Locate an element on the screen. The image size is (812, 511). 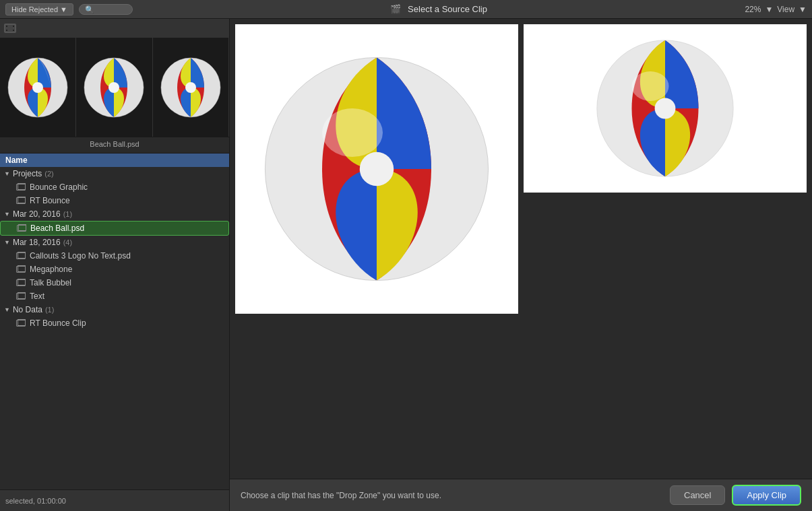
view-label: View is located at coordinates (786, 9).